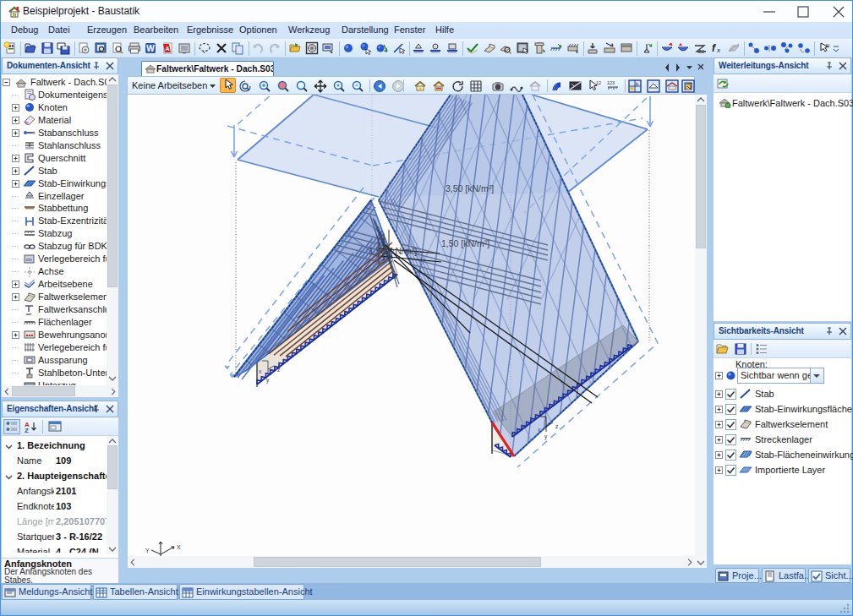 The image size is (853, 616). Describe the element at coordinates (29, 259) in the screenshot. I see `svg-text: cm` at that location.